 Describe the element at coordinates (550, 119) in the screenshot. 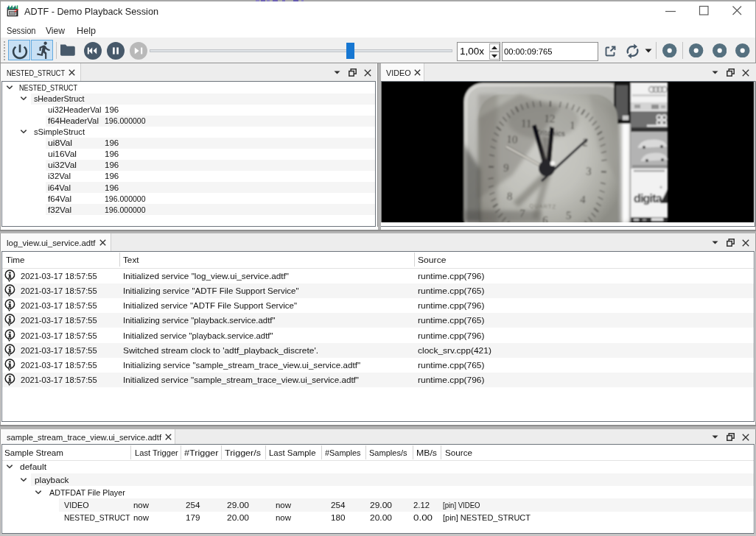

I see `svg-text: 12` at that location.